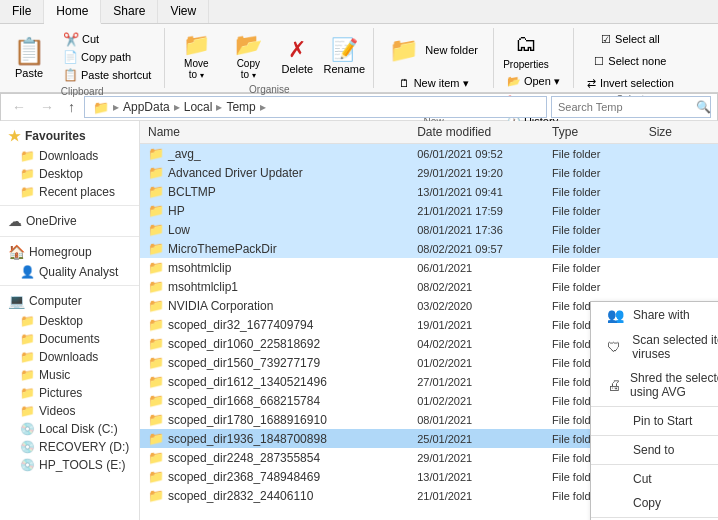 The image size is (718, 520). I want to click on paste-icon: 📋, so click(29, 52).